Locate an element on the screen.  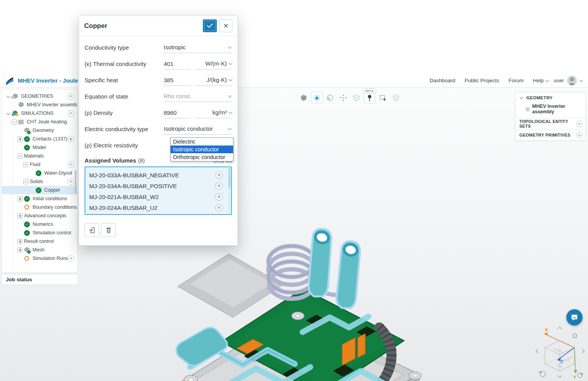
select-vertex-icon is located at coordinates (343, 98).